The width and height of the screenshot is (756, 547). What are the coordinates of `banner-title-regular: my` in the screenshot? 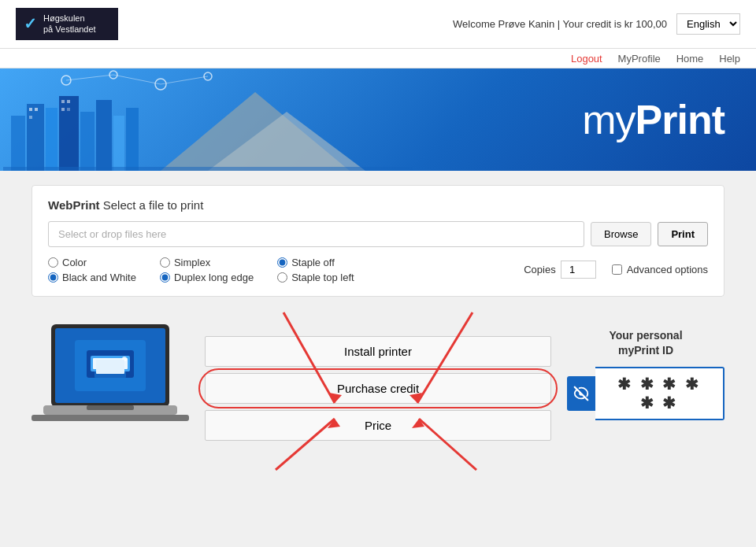 It's located at (608, 120).